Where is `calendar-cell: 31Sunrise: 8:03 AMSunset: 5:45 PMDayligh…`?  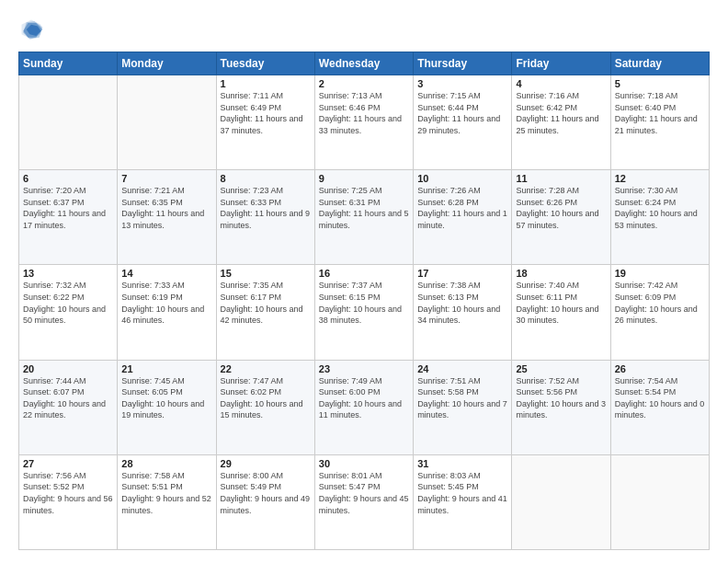
calendar-cell: 31Sunrise: 8:03 AMSunset: 5:45 PMDayligh… is located at coordinates (463, 502).